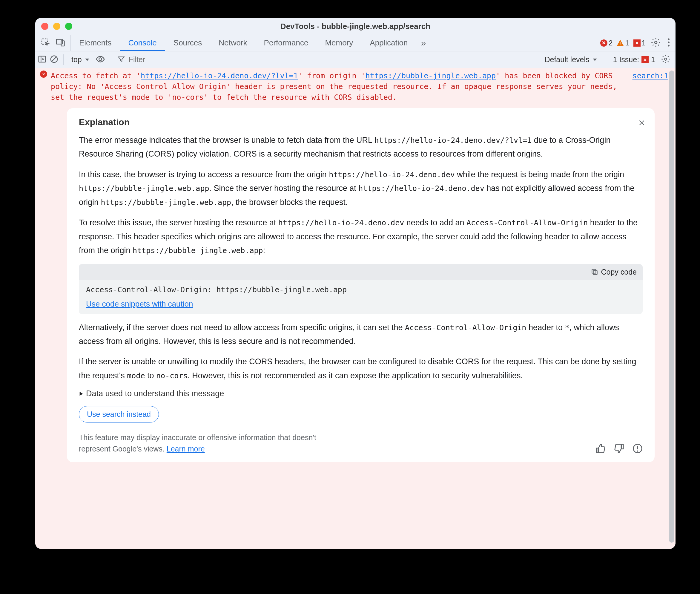 The image size is (700, 594). I want to click on tab-network: Network, so click(233, 43).